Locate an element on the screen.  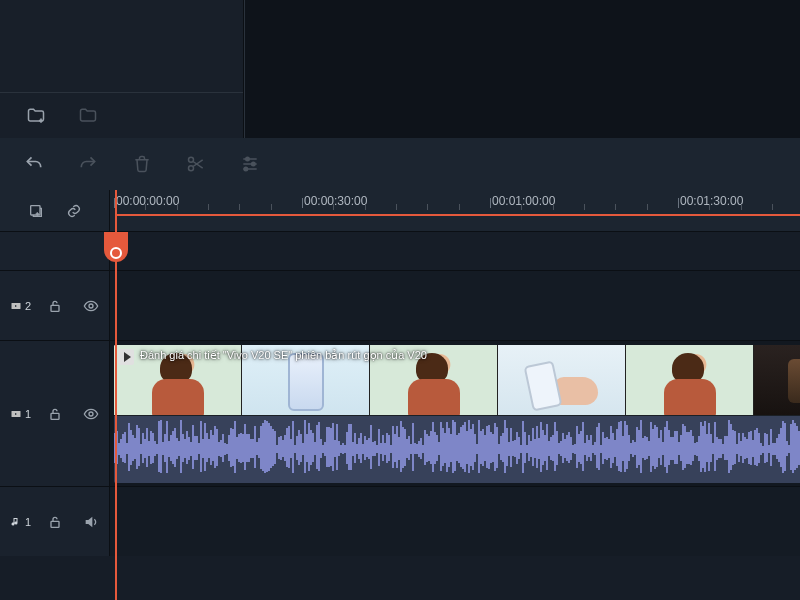
folder-add-icon is located at coordinates (36, 116).